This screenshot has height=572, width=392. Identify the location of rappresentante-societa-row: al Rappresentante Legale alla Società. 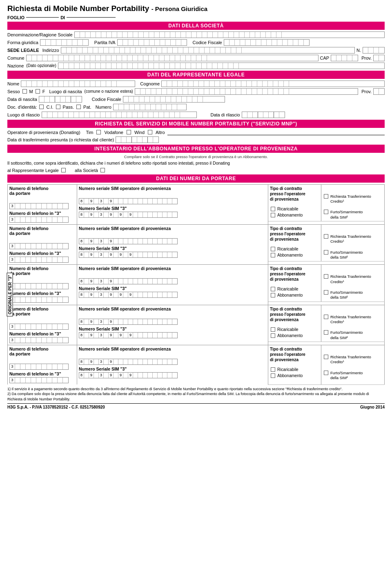
(196, 170).